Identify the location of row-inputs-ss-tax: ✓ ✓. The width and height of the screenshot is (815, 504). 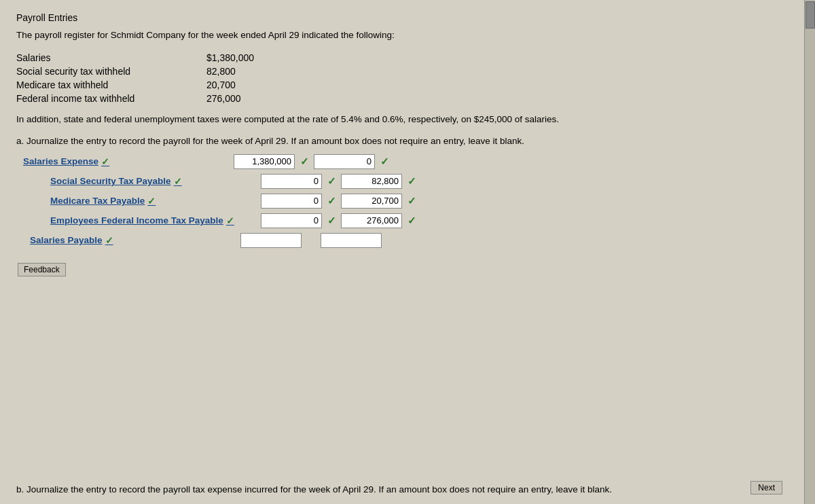
(340, 181).